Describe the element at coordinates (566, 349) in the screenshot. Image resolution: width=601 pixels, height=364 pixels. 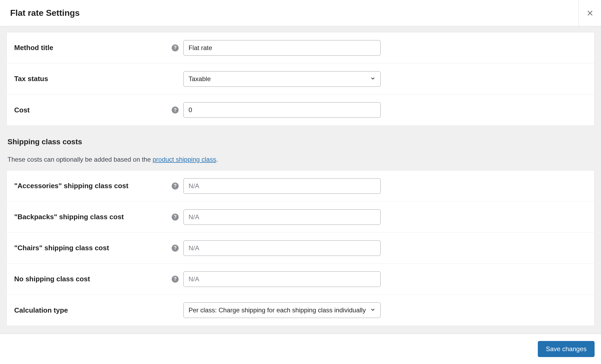
I see `save-changes-button: Save changes` at that location.